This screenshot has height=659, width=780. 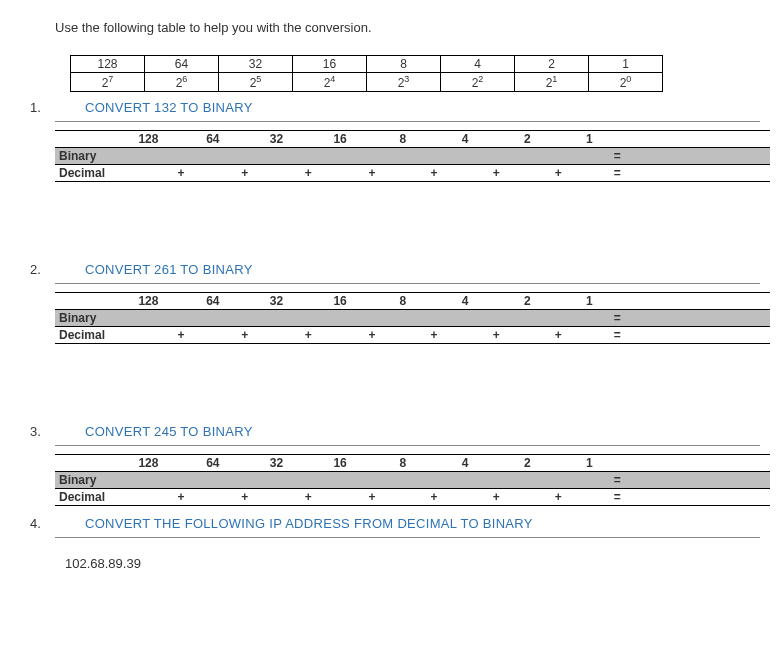 I want to click on ip-address: 102.68.89.39, so click(x=412, y=564).